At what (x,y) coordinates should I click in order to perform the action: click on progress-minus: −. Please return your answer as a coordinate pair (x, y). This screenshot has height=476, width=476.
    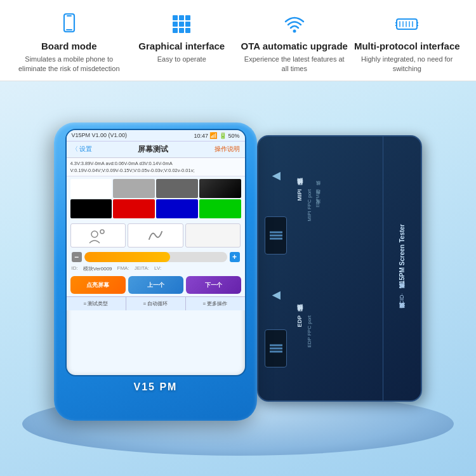
    Looking at the image, I should click on (77, 257).